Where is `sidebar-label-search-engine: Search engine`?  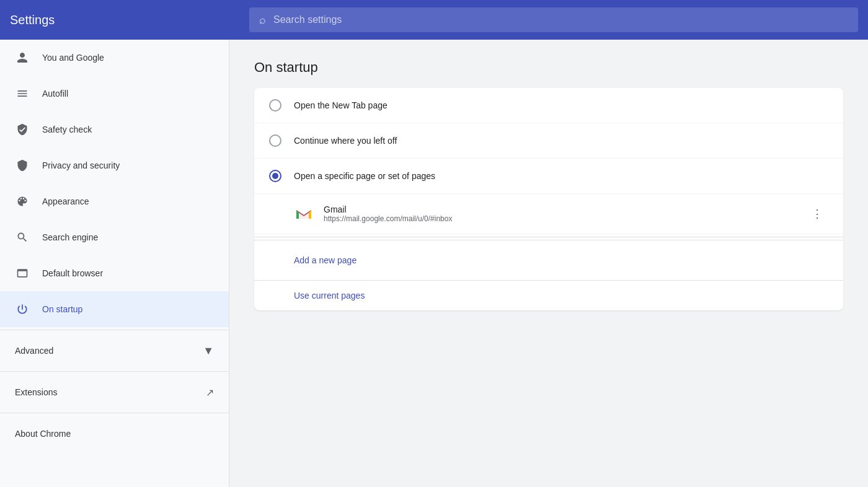 sidebar-label-search-engine: Search engine is located at coordinates (70, 237).